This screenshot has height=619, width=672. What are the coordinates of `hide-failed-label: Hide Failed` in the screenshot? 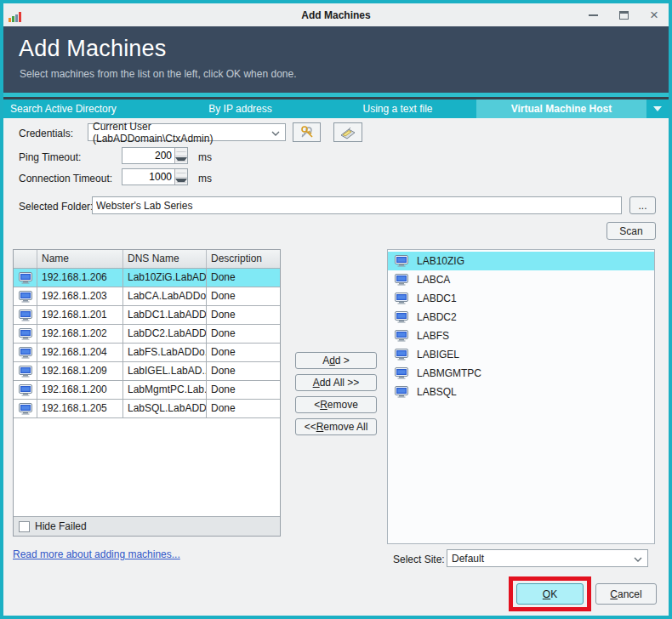 It's located at (61, 526).